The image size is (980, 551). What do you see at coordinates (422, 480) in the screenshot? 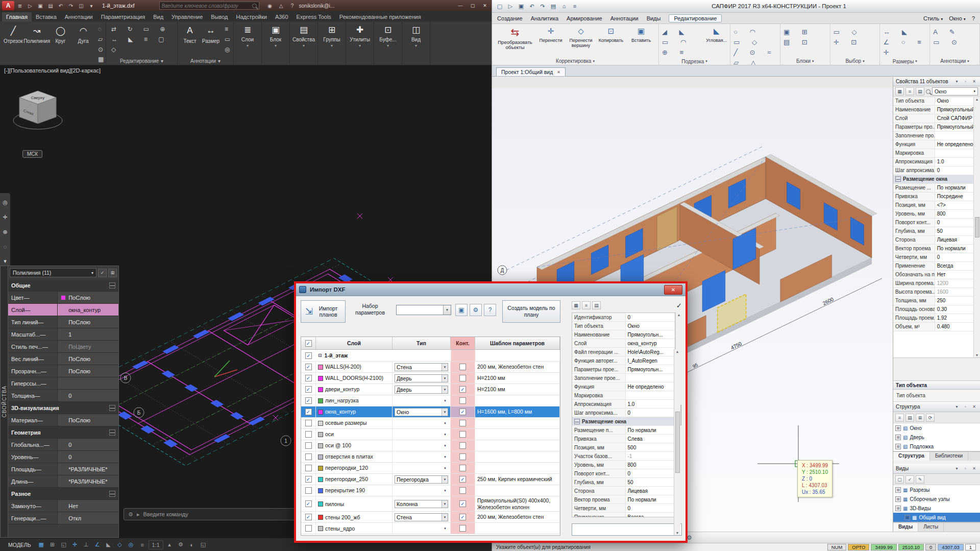
I see `type-select: Перегородка` at bounding box center [422, 480].